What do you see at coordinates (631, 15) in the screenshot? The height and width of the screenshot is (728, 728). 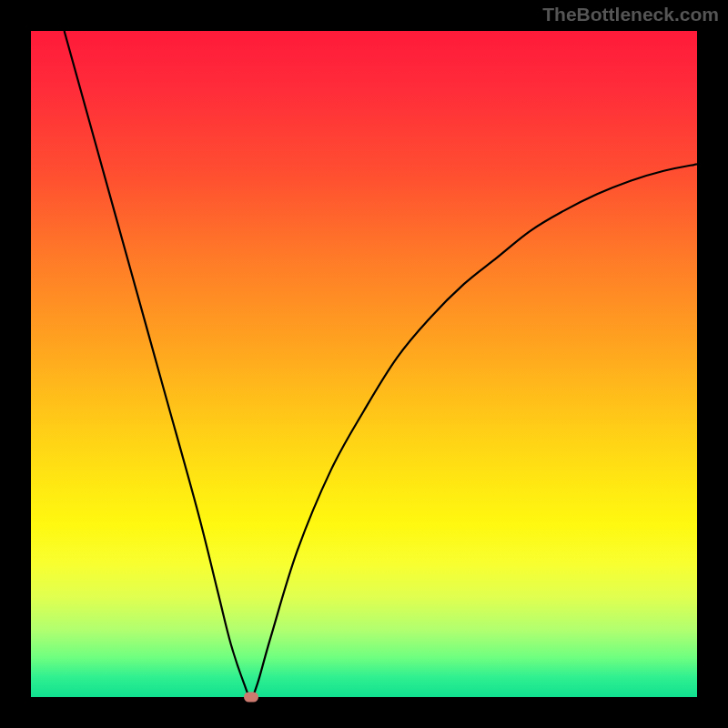 I see `attribution-text: TheBottleneck.com` at bounding box center [631, 15].